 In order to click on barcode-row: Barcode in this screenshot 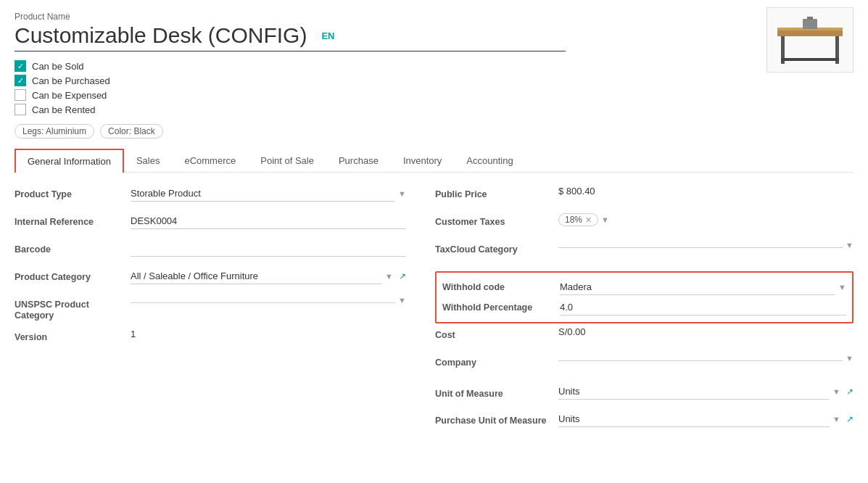, I will do `click(210, 251)`.